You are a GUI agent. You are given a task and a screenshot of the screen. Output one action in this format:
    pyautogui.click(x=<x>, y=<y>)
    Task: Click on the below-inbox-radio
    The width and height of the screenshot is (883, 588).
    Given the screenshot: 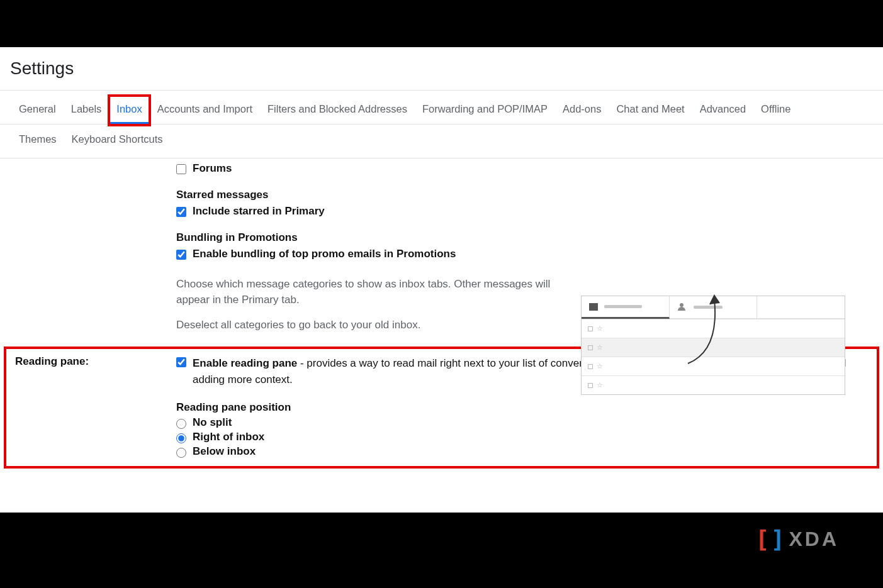 What is the action you would take?
    pyautogui.click(x=181, y=453)
    